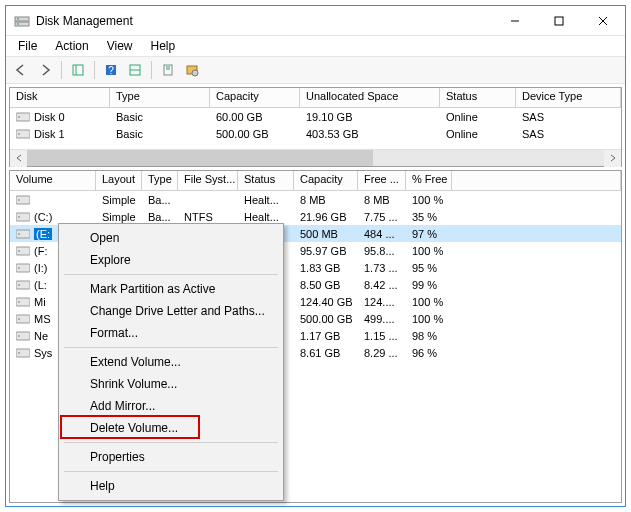 The image size is (631, 512). What do you see at coordinates (559, 20) in the screenshot?
I see `maximize-button` at bounding box center [559, 20].